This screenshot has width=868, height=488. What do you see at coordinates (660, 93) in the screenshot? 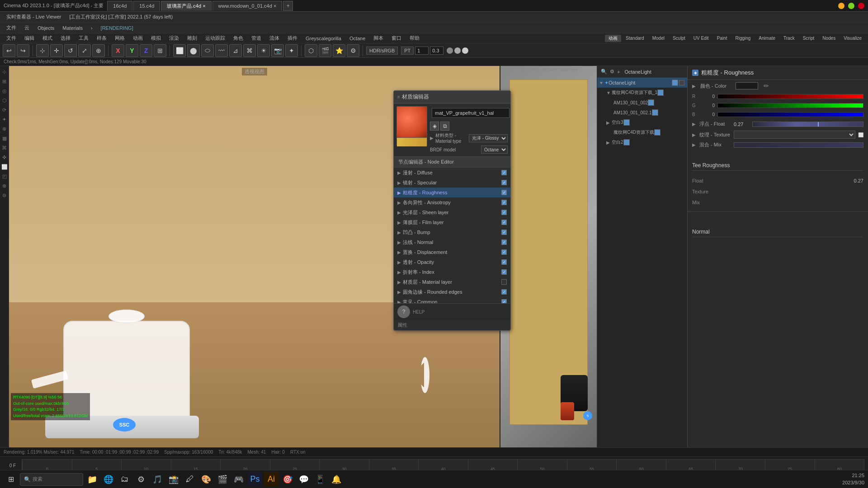
I see `outline-vis-magic1` at bounding box center [660, 93].